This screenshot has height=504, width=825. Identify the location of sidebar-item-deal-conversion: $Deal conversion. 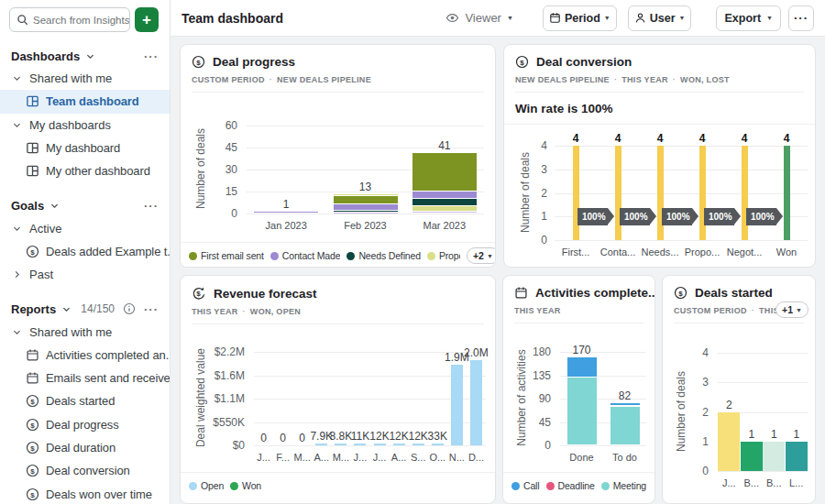
(84, 471).